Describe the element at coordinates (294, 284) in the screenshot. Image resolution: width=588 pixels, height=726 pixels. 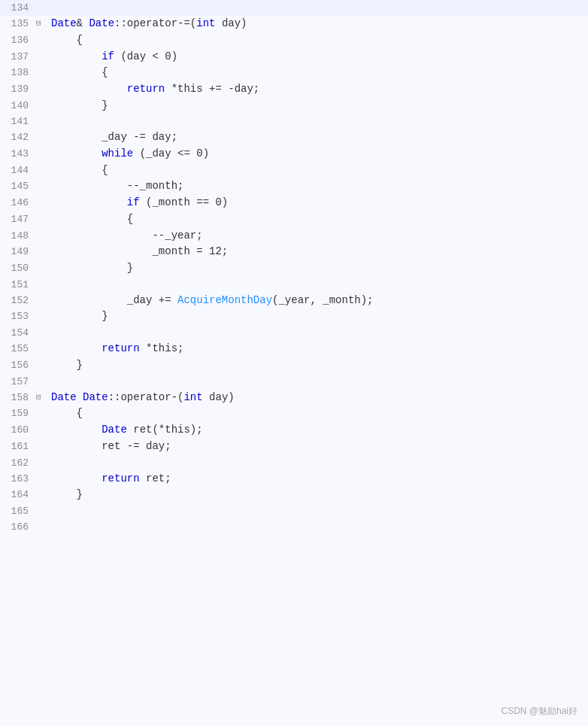
I see `code-line: 151` at that location.